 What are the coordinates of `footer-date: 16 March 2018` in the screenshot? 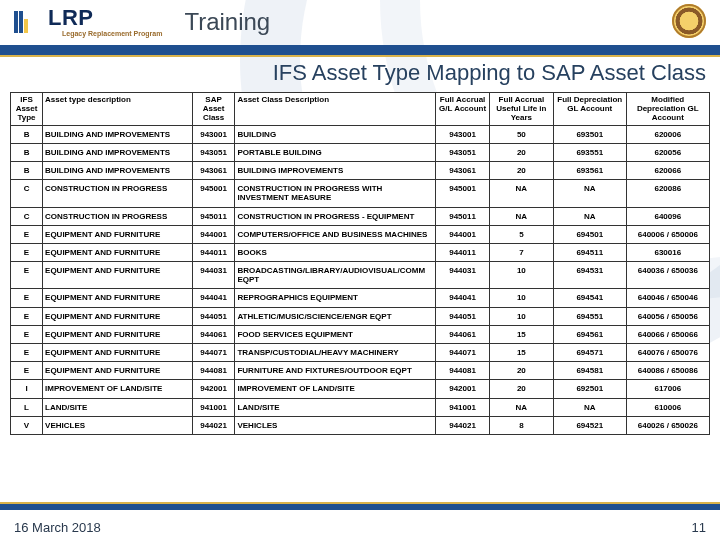 It's located at (58, 528).